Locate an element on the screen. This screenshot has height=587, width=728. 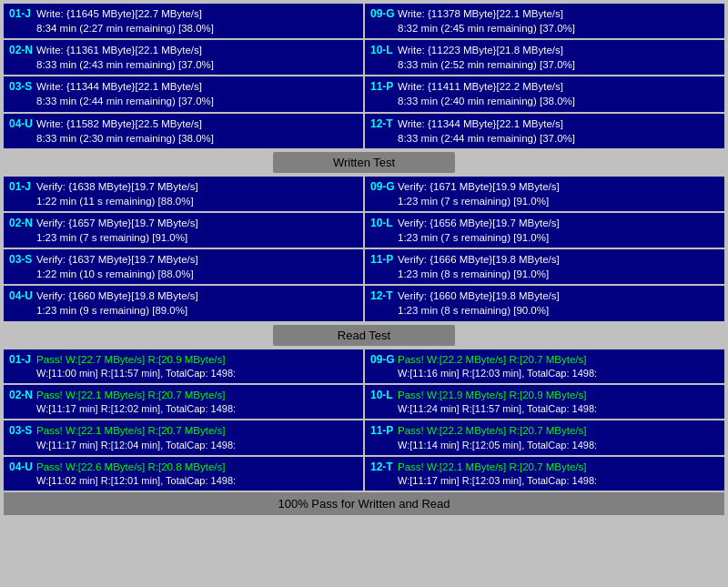
read-line1-03s: Pass! W:[22.1 MByte/s] R:[20.7 MByte/s] is located at coordinates (197, 430).